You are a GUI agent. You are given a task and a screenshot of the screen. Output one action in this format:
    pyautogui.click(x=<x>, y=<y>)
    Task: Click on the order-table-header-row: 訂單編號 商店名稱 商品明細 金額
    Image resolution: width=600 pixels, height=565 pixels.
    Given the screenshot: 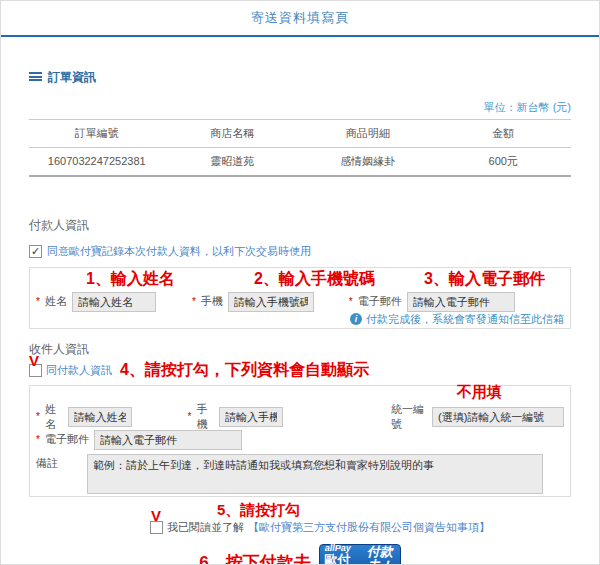 What is the action you would take?
    pyautogui.click(x=300, y=134)
    